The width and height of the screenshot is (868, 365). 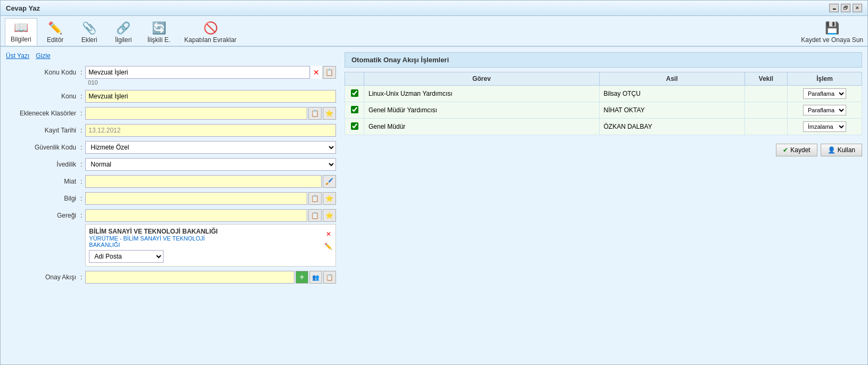 What do you see at coordinates (330, 277) in the screenshot?
I see `onay-settings-button: 📋` at bounding box center [330, 277].